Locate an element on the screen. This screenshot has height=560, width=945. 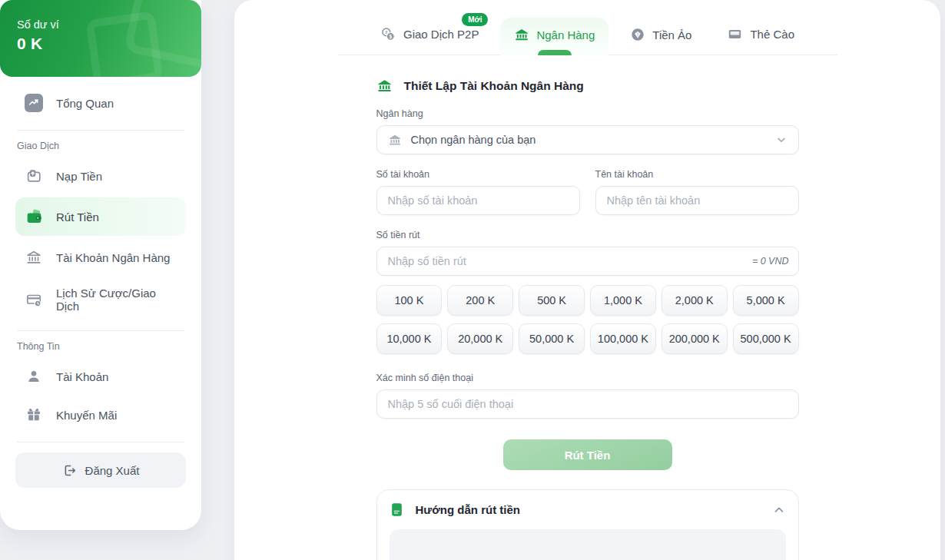
tab-scratch-card: Thẻ Cào is located at coordinates (761, 36).